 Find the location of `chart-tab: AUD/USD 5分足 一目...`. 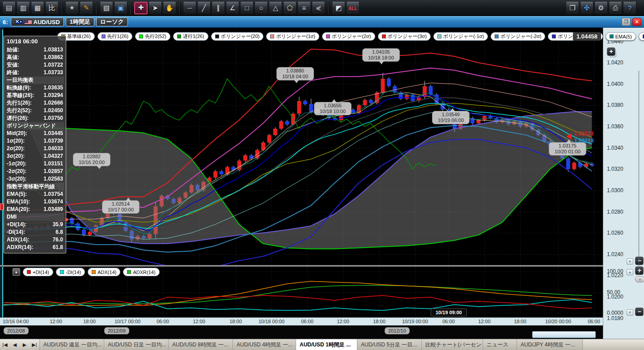

chart-tab: AUD/USD 5分足 一目... is located at coordinates (389, 345).